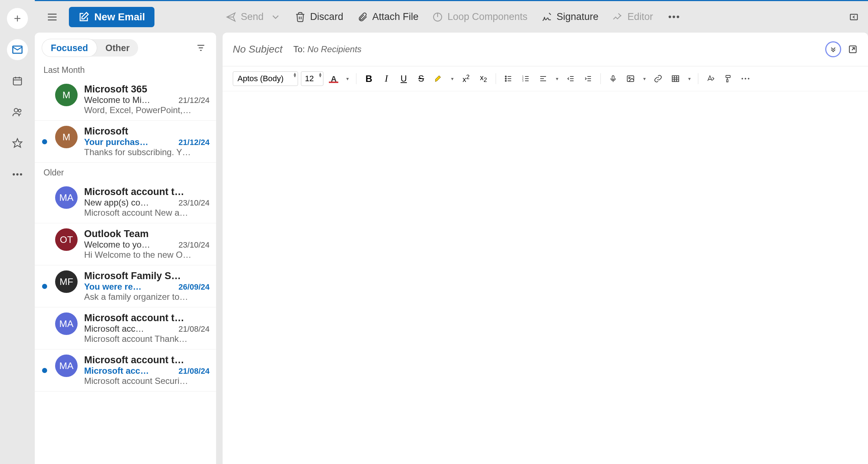  I want to click on popout-button, so click(853, 49).